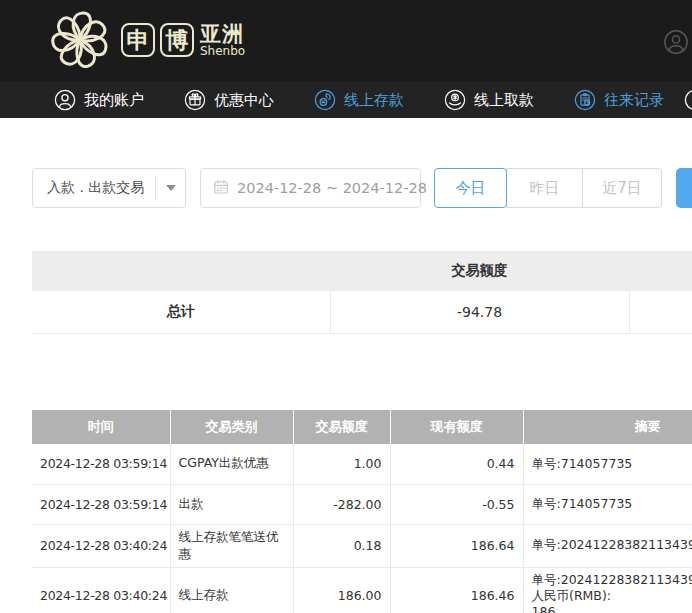 This screenshot has width=692, height=613. Describe the element at coordinates (362, 590) in the screenshot. I see `table-row: 2024-12-28 03:40:24 线上存款 186.00 186.46 单…` at that location.